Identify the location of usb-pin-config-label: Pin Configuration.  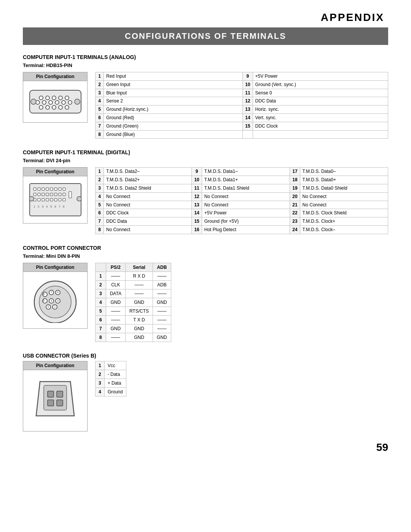
(55, 366).